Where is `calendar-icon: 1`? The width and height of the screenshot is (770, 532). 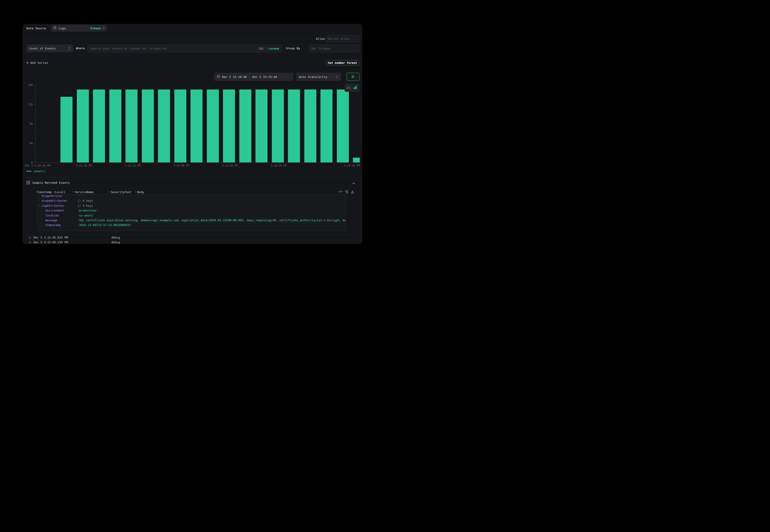
calendar-icon: 1 is located at coordinates (218, 77).